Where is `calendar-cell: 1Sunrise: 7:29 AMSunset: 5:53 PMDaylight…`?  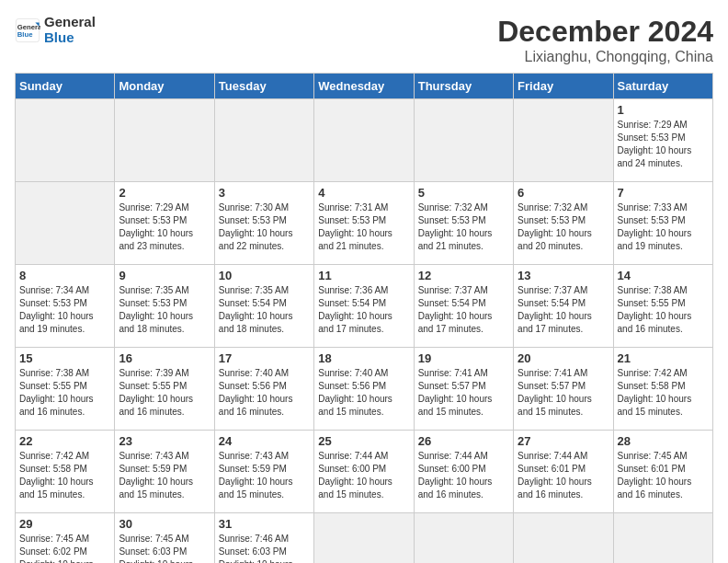 calendar-cell: 1Sunrise: 7:29 AMSunset: 5:53 PMDaylight… is located at coordinates (663, 141).